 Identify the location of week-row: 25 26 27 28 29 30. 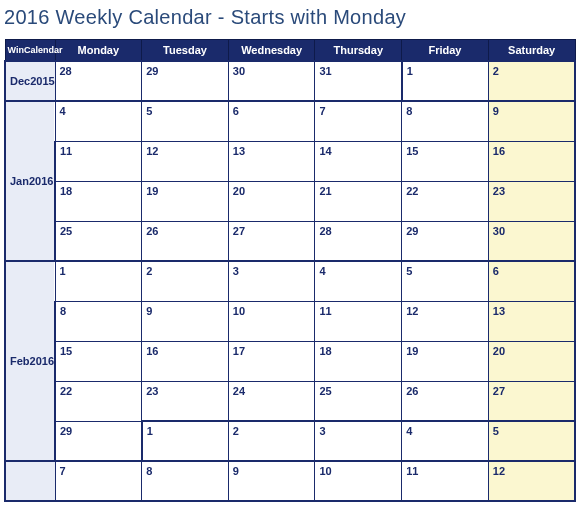
(290, 241).